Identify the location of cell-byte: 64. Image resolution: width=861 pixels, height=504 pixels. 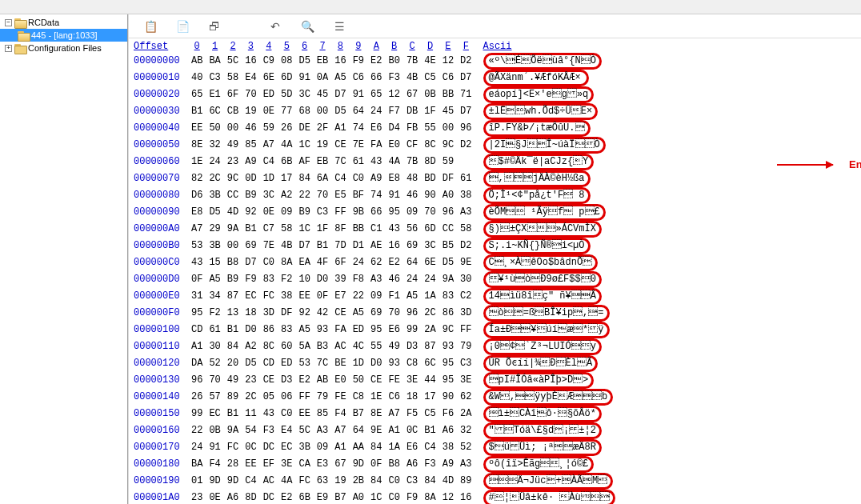
(358, 430).